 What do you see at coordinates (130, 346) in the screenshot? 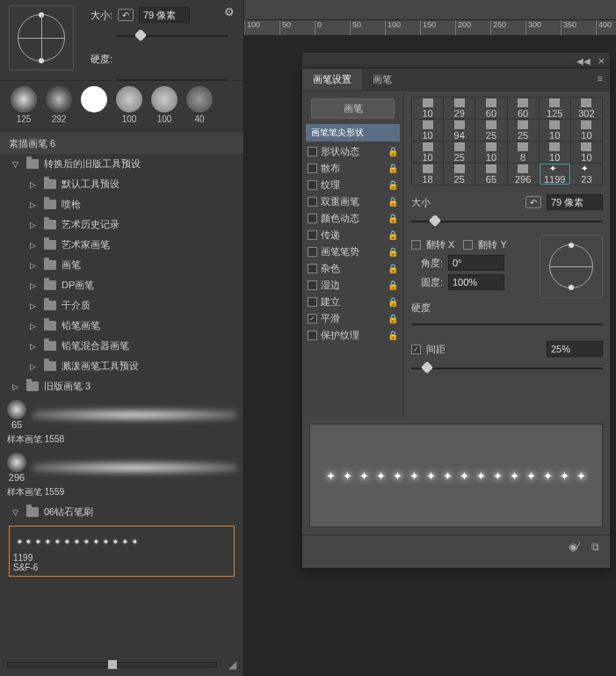
I see `tree-folder: ▷铅笔混合器画笔` at bounding box center [130, 346].